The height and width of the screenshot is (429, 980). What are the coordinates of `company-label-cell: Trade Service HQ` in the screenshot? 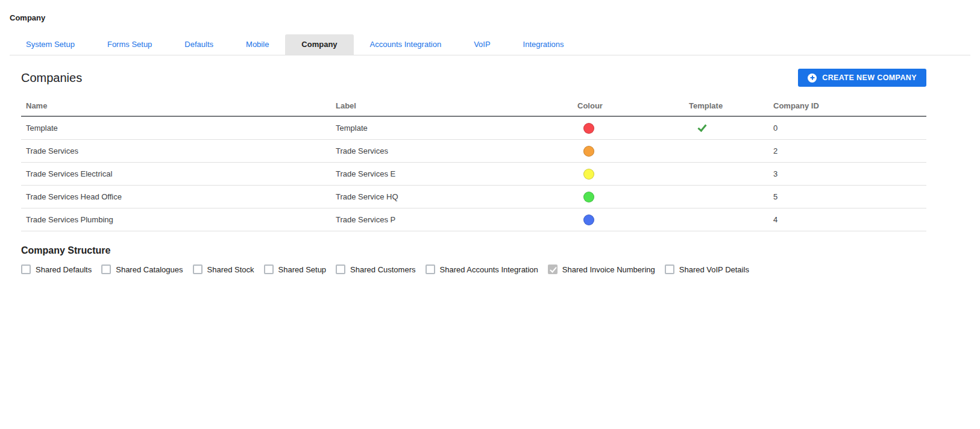 It's located at (452, 196).